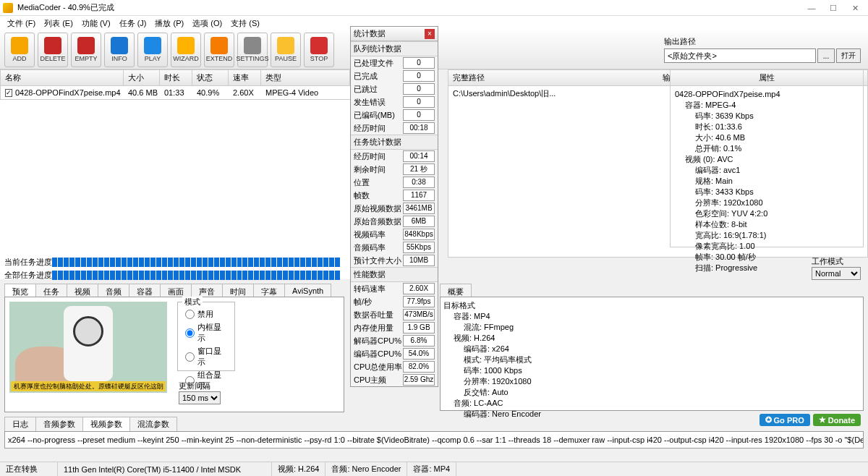  Describe the element at coordinates (106, 424) in the screenshot. I see `logtab-2: 视频参数` at that location.